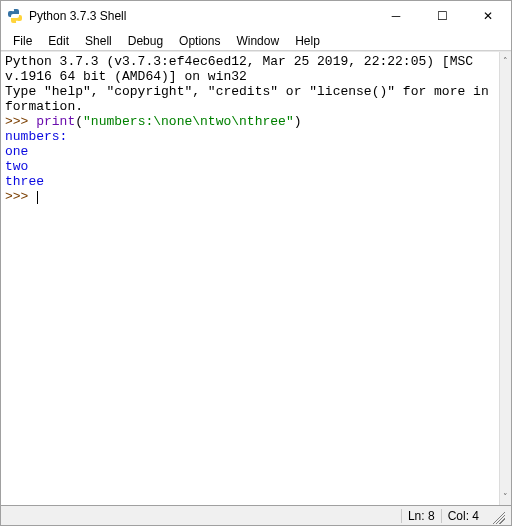 This screenshot has width=512, height=526. I want to click on menu-debug: Debug, so click(146, 41).